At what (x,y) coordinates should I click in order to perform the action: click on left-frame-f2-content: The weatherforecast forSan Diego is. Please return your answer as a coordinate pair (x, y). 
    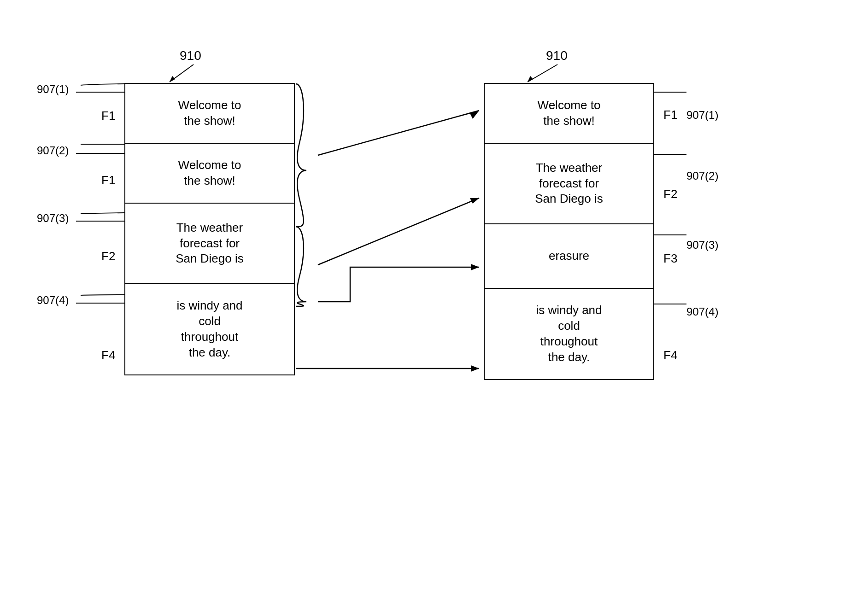
    Looking at the image, I should click on (209, 243).